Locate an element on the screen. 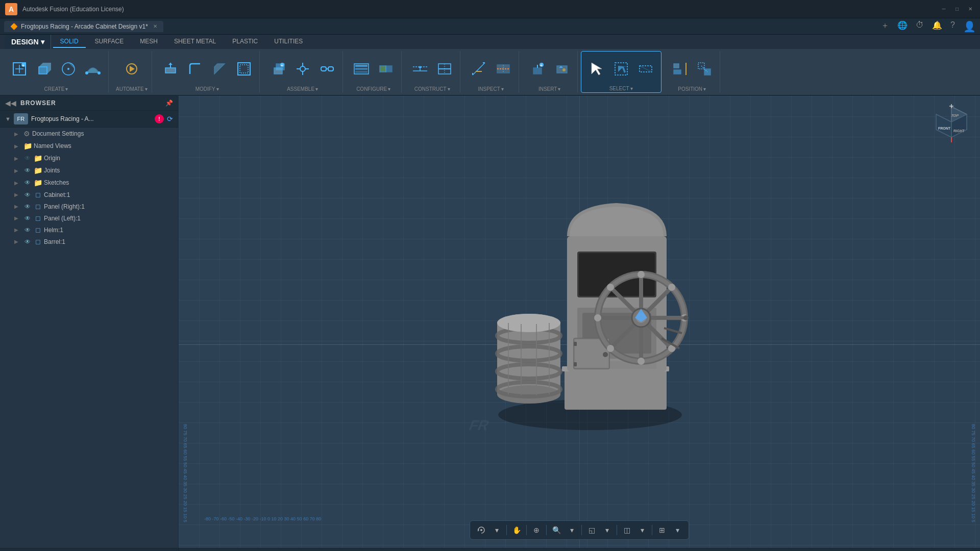  tab-solid: SOLID is located at coordinates (69, 42).